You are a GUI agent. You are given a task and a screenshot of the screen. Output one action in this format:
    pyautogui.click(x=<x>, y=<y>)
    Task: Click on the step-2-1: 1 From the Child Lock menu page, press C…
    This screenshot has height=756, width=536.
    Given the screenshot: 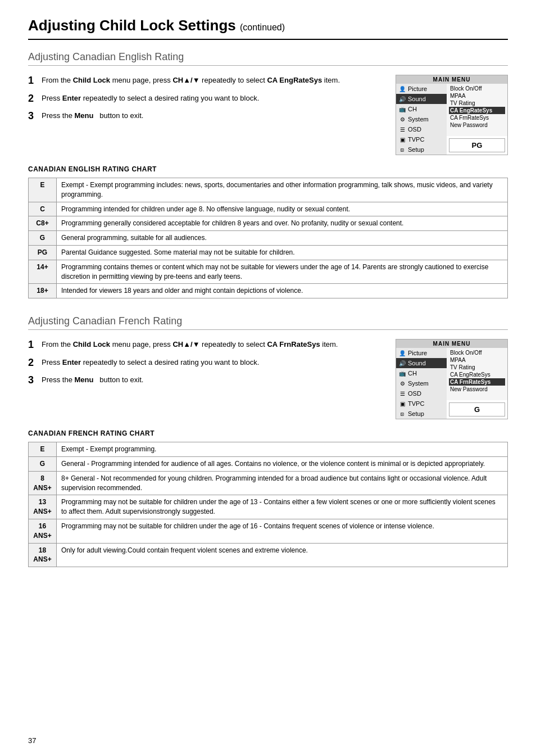 What is the action you would take?
    pyautogui.click(x=206, y=345)
    